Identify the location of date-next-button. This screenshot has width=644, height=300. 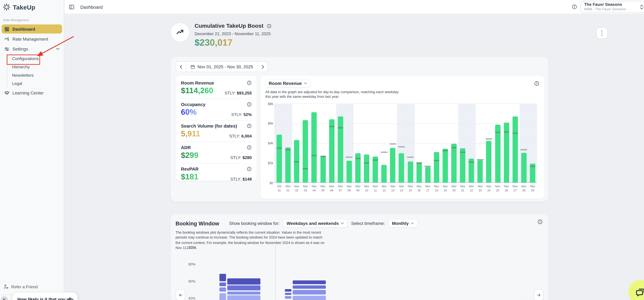
(262, 67).